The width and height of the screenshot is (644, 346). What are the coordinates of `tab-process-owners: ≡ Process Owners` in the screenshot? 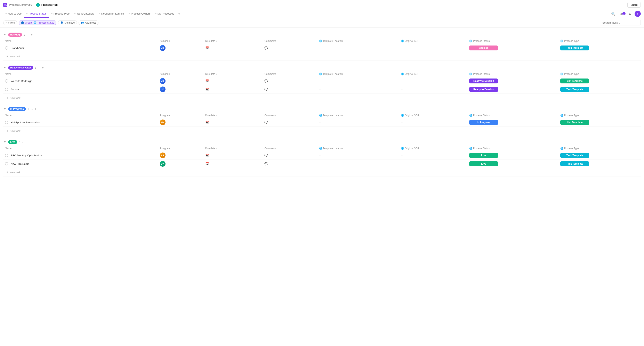 It's located at (140, 14).